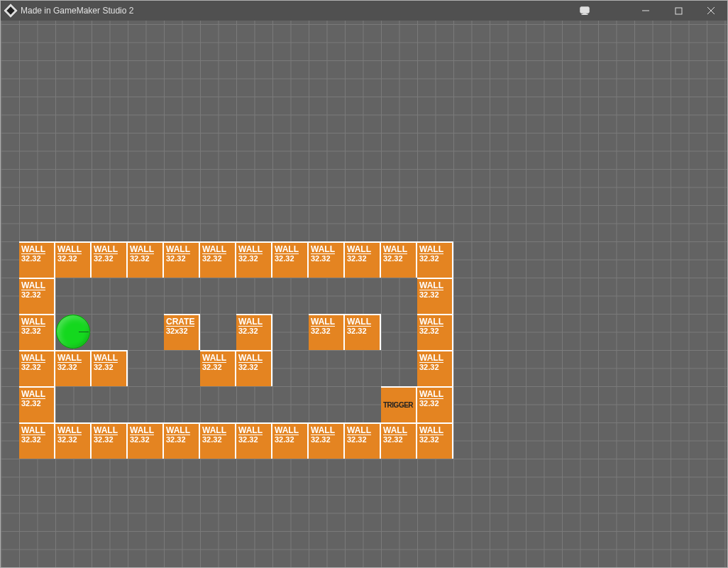 The height and width of the screenshot is (568, 728). I want to click on close-button, so click(711, 11).